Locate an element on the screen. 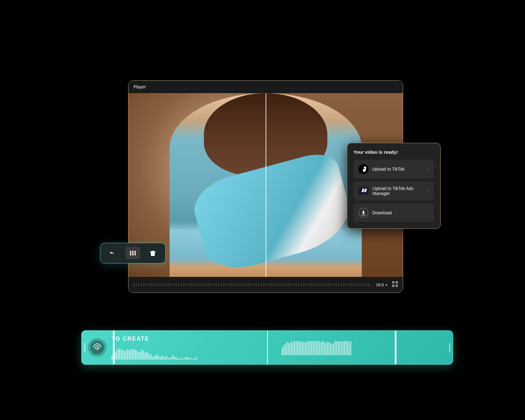  upload-tiktok-button: Upload to TikTok › is located at coordinates (394, 169).